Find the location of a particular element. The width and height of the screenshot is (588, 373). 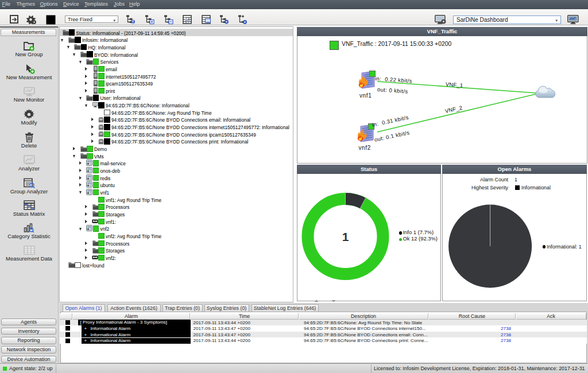

svg-text: 1 is located at coordinates (346, 236).